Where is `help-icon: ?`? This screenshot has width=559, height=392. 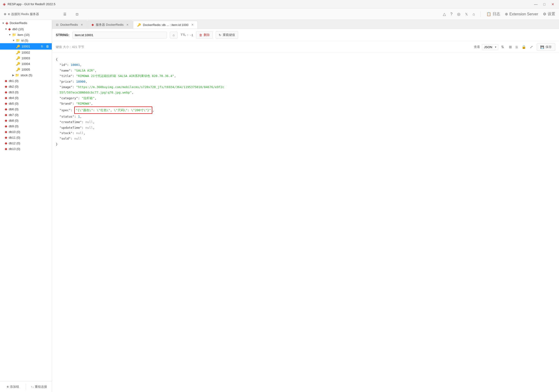 help-icon: ? is located at coordinates (451, 14).